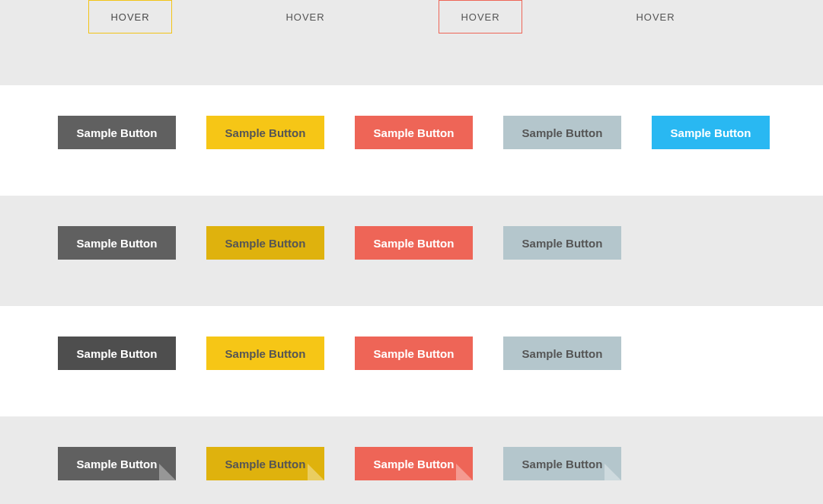 The width and height of the screenshot is (823, 504). I want to click on sample-button-blue: Sample Button, so click(711, 132).